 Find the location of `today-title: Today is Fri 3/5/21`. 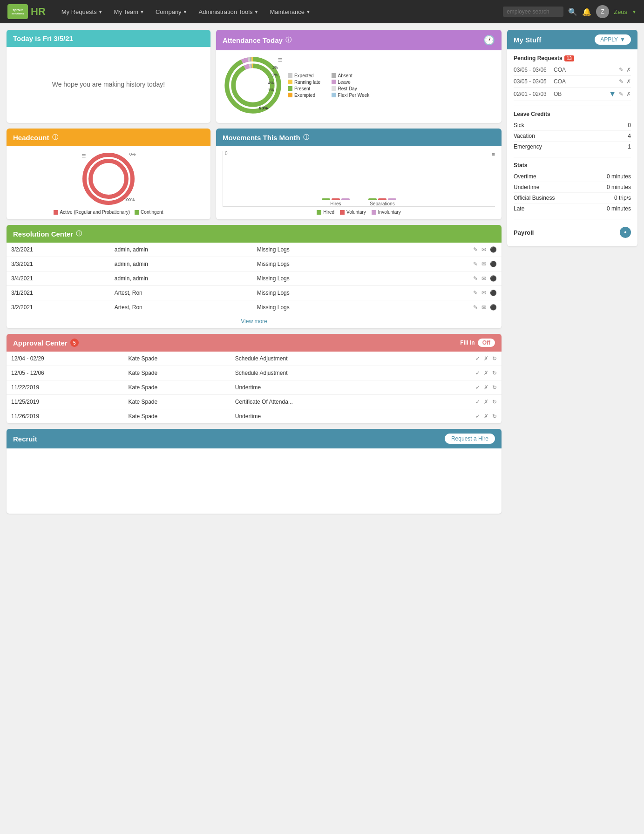

today-title: Today is Fri 3/5/21 is located at coordinates (43, 38).